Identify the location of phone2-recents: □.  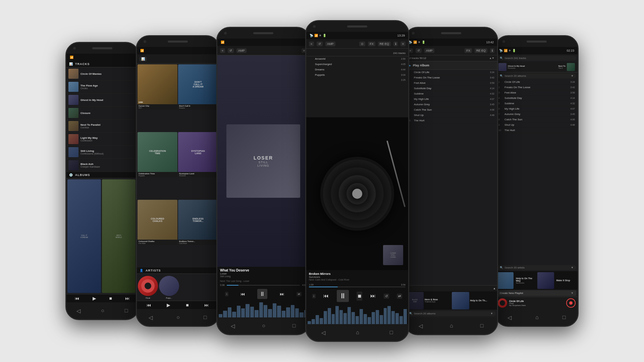
(205, 317).